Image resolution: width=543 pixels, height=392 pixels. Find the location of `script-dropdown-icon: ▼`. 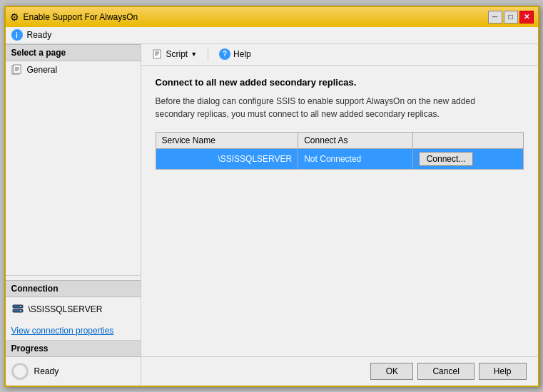

script-dropdown-icon: ▼ is located at coordinates (194, 54).